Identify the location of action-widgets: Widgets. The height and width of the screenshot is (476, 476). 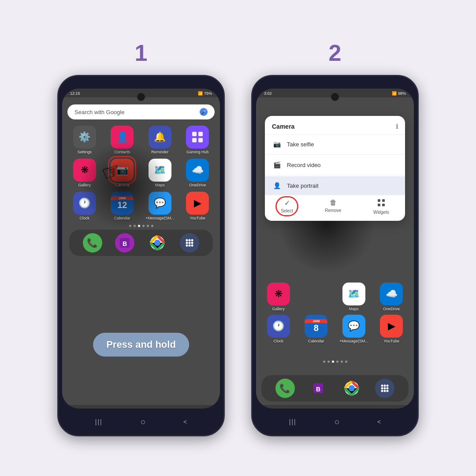
(381, 207).